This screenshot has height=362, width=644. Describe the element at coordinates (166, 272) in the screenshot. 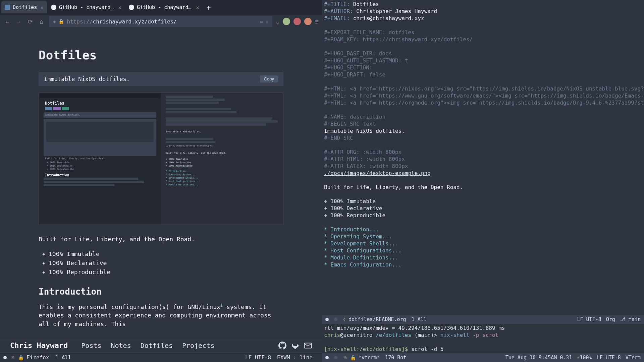

I see `list-item: 100% Reproducible` at that location.